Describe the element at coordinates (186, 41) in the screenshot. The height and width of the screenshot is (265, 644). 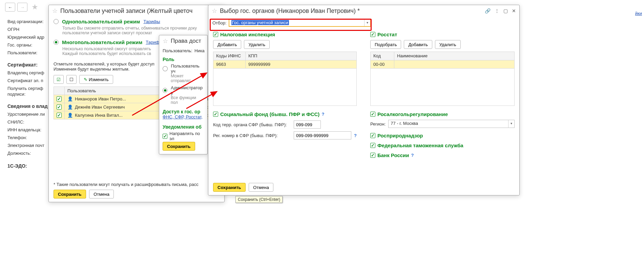
I see `window-title: Права дост` at that location.